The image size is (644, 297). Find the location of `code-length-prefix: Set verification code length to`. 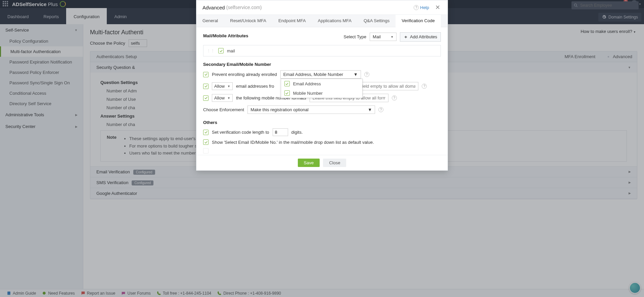

code-length-prefix: Set verification code length to is located at coordinates (240, 132).